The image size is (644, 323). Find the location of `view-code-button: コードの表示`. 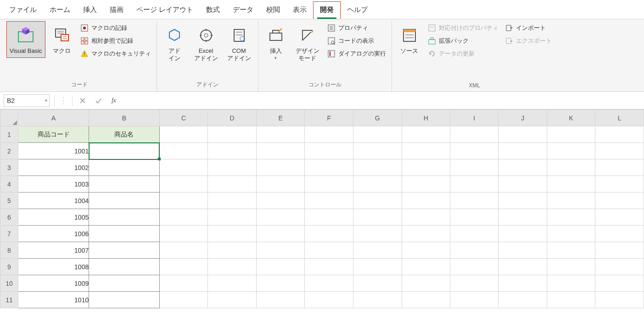

view-code-button: コードの表示 is located at coordinates (357, 41).